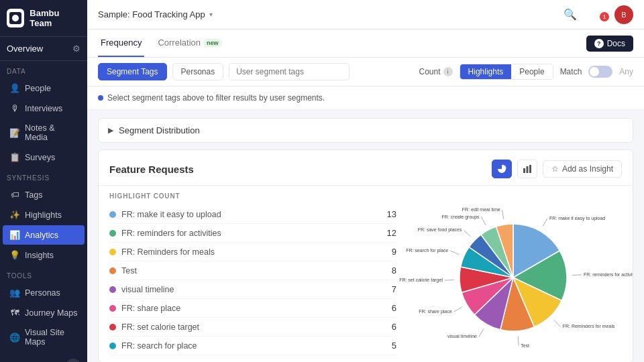  What do you see at coordinates (15, 255) in the screenshot?
I see `insights-icon: 💡` at bounding box center [15, 255].